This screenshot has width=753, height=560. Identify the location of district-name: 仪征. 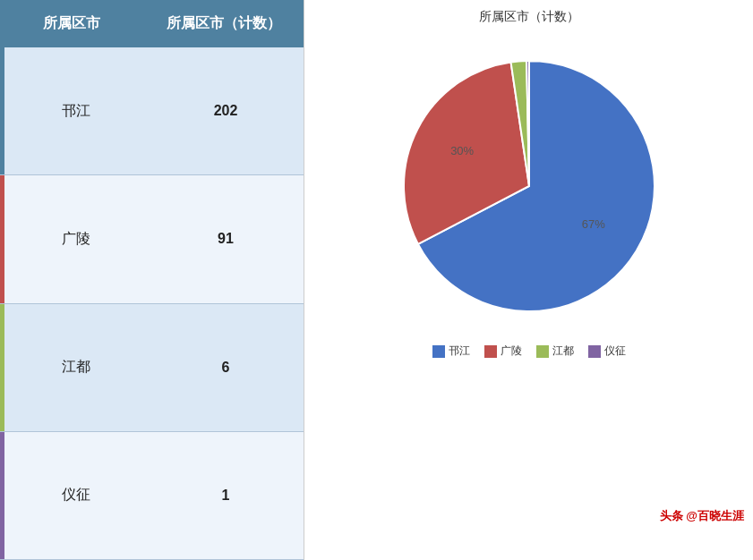
(76, 496).